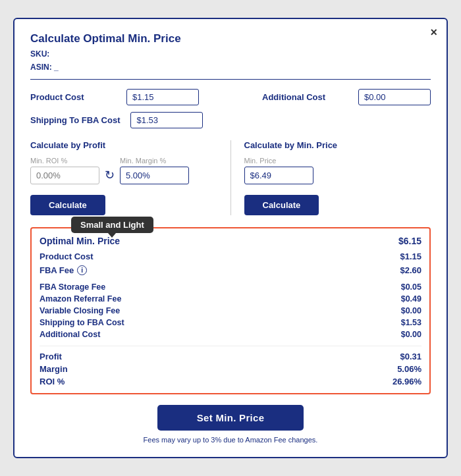 The image size is (461, 476). Describe the element at coordinates (230, 270) in the screenshot. I see `fba-fee-result-row: FBA Fee i $2.60` at that location.